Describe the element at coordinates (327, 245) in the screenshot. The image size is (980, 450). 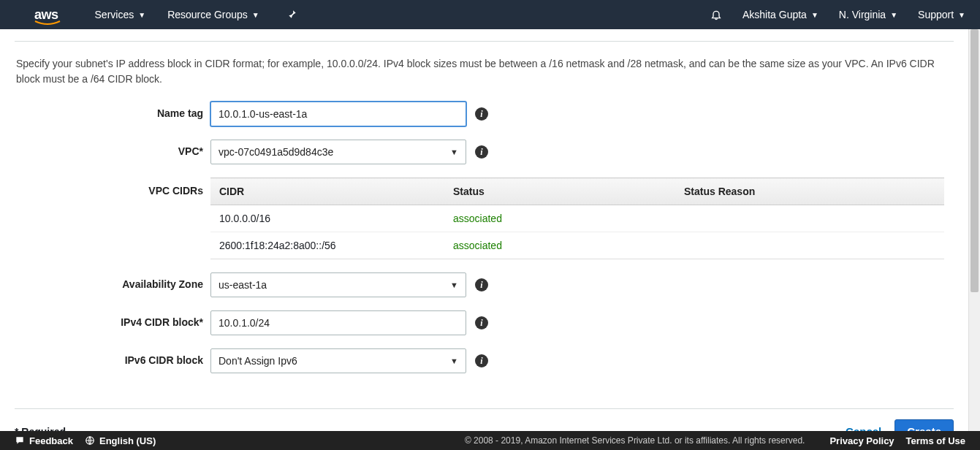
I see `cidr-cell: 2600:1f18:24a2:8a00::/56` at that location.